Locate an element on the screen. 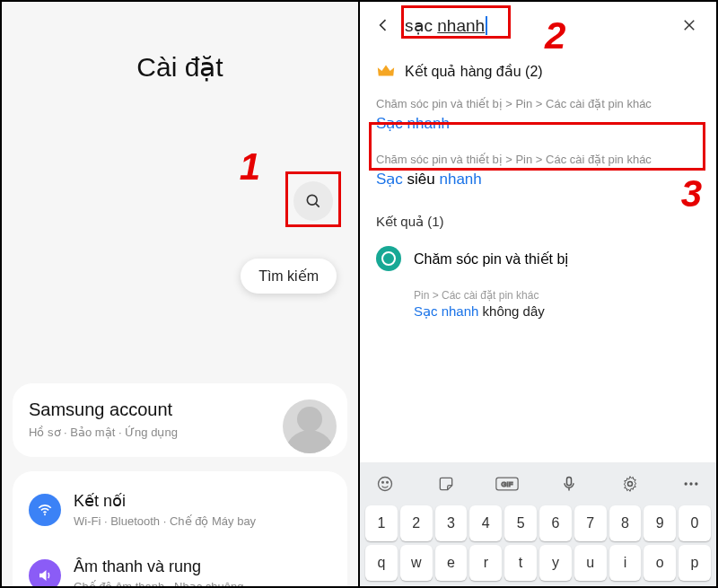  key-u: u is located at coordinates (591, 563).